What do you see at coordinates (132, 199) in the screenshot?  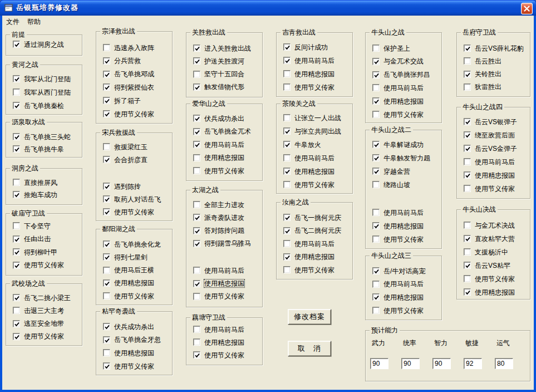 I see `checkbox-row: 取药人对话岳飞` at bounding box center [132, 199].